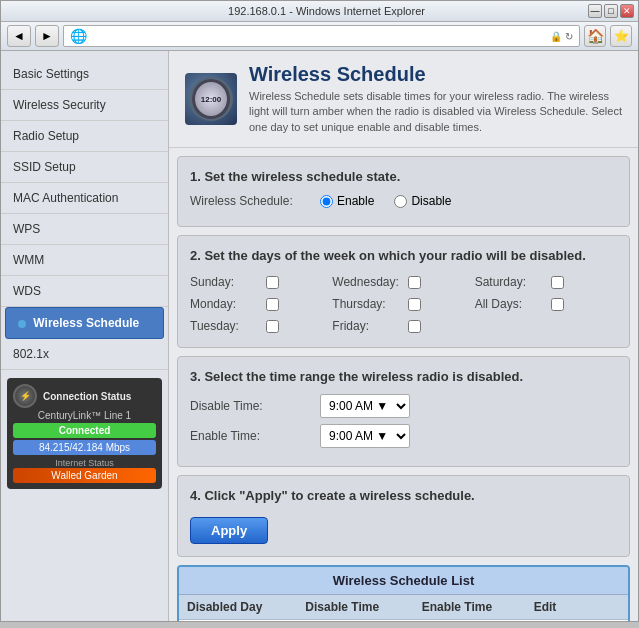 The height and width of the screenshot is (628, 639). I want to click on tuesday-checkbox, so click(272, 326).